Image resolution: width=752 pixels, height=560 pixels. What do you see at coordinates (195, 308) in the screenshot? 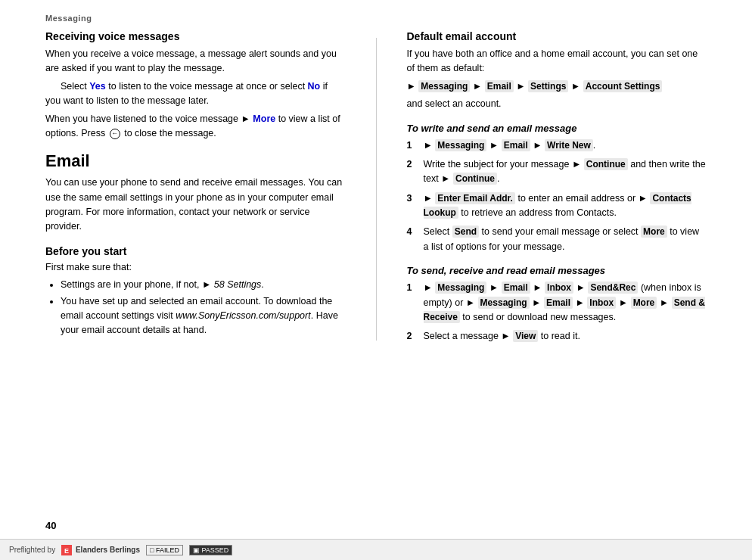
I see `before-list: Settings are in your phone, if not, ► 58…` at bounding box center [195, 308].